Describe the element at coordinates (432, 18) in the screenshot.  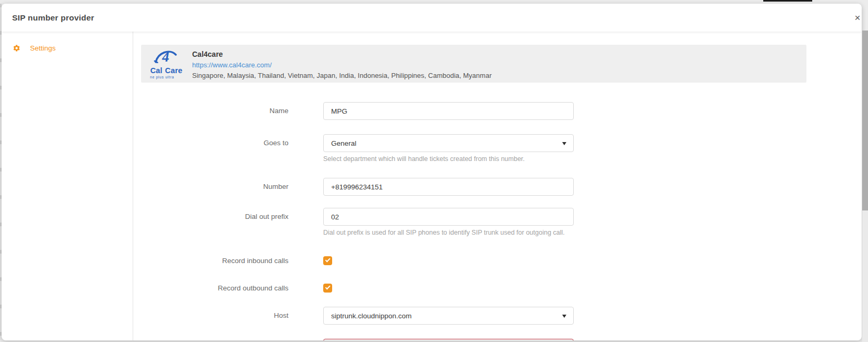
I see `modal-header: SIP number provider ×` at that location.